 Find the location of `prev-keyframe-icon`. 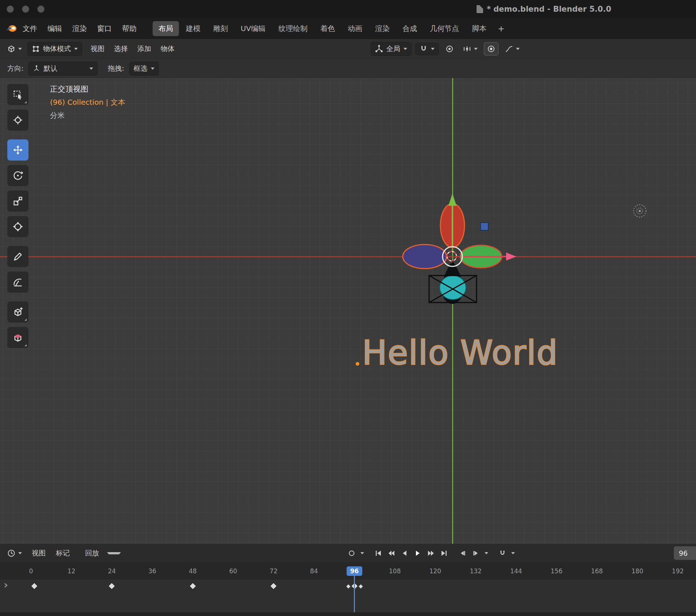

prev-keyframe-icon is located at coordinates (391, 553).